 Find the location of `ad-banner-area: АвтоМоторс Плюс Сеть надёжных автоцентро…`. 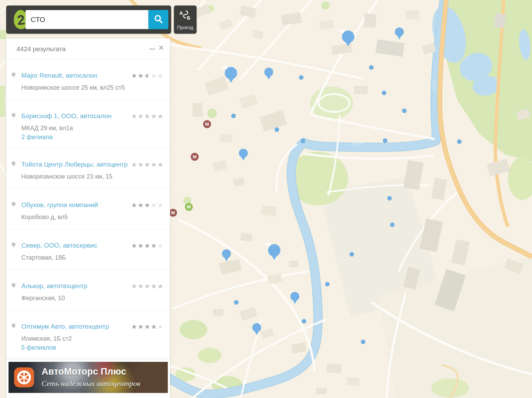

ad-banner-area: АвтоМоторс Плюс Сеть надёжных автоцентро… is located at coordinates (88, 376).